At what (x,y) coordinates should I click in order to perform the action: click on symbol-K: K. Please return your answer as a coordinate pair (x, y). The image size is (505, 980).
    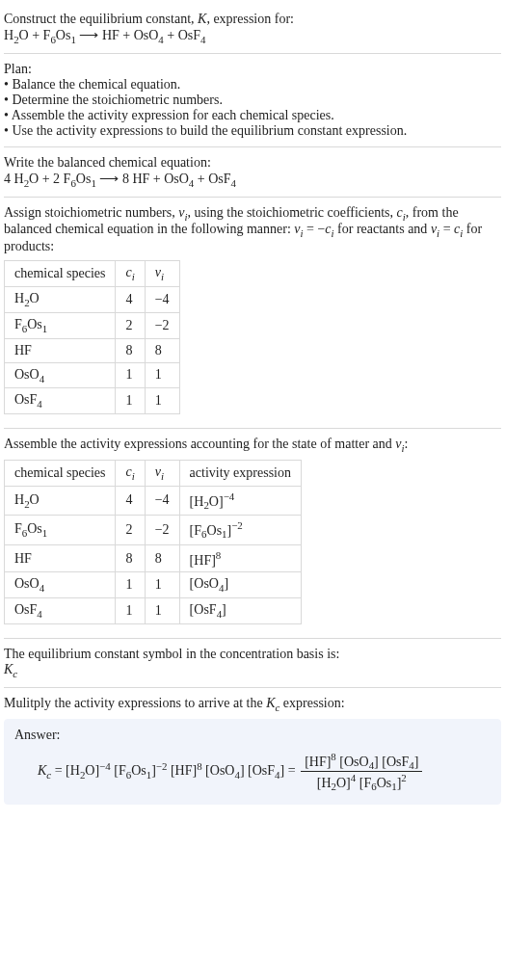
    Looking at the image, I should click on (202, 19).